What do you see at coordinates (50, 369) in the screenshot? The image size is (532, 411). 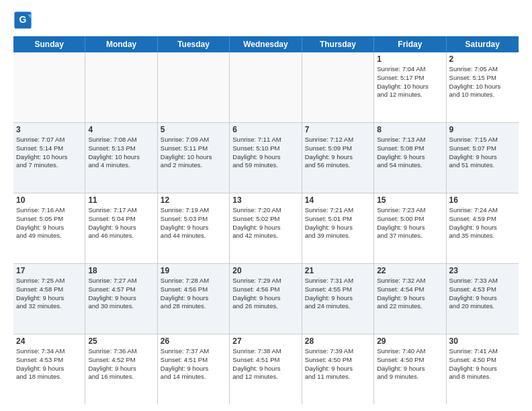 I see `day-cell-24: 24Sunrise: 7:34 AMSunset: 4:53 PMDayligh…` at bounding box center [50, 369].